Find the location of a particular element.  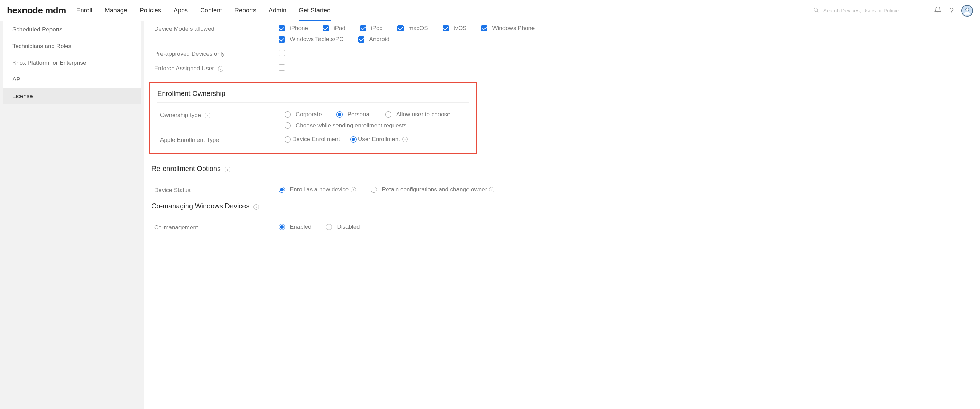

sidebar-item-license: License is located at coordinates (72, 96).